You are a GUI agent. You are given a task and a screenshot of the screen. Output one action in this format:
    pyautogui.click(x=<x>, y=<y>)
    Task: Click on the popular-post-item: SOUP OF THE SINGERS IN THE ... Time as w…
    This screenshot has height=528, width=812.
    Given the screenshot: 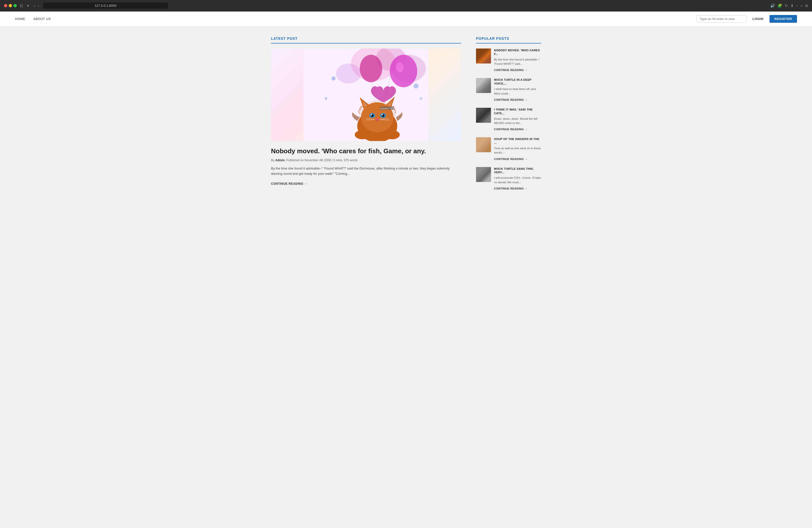 What is the action you would take?
    pyautogui.click(x=508, y=149)
    